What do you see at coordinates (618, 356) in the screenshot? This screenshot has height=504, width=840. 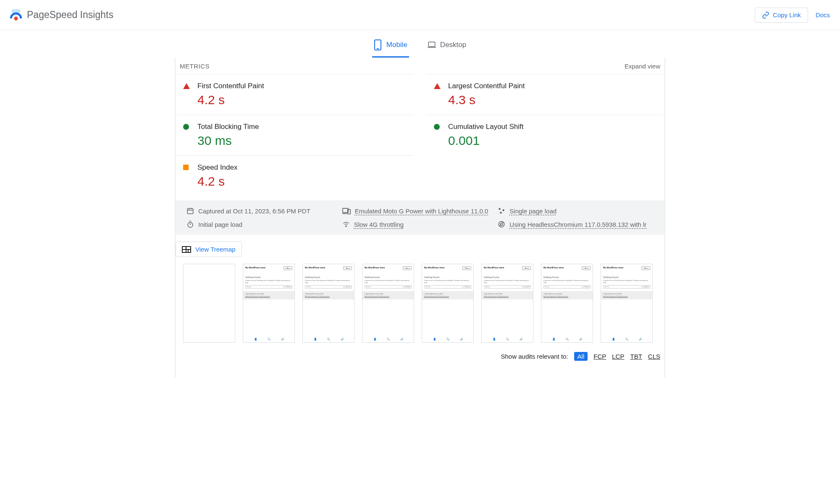 I see `filter-lcp: LCP` at bounding box center [618, 356].